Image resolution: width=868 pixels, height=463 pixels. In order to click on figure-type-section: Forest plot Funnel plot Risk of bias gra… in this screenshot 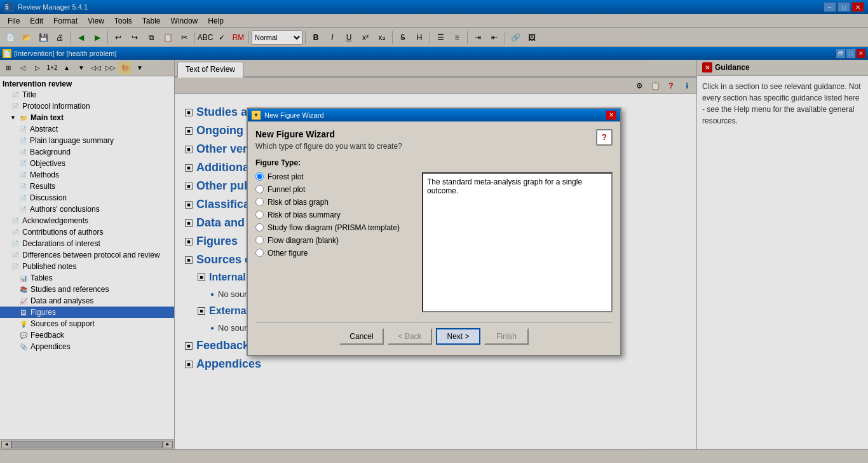, I will do `click(434, 242)`.